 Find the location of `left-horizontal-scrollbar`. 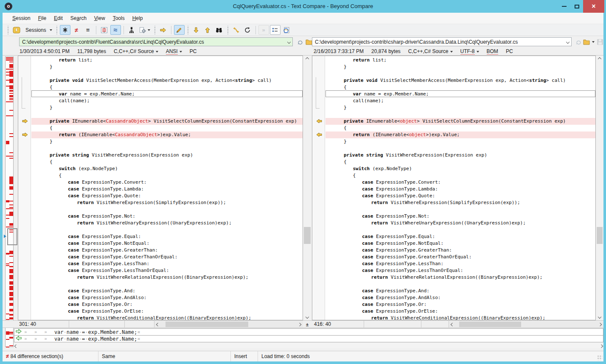

left-horizontal-scrollbar is located at coordinates (229, 324).